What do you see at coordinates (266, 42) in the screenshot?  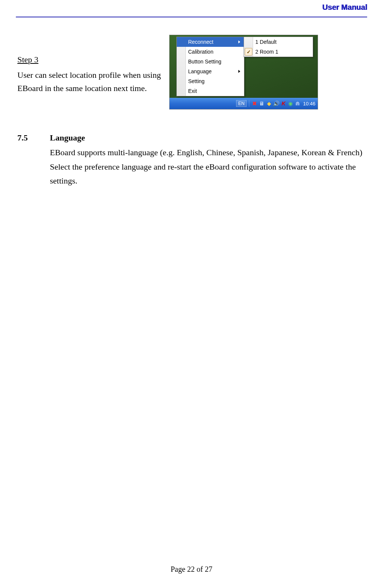 I see `submenu-item-label: 1 Default` at bounding box center [266, 42].